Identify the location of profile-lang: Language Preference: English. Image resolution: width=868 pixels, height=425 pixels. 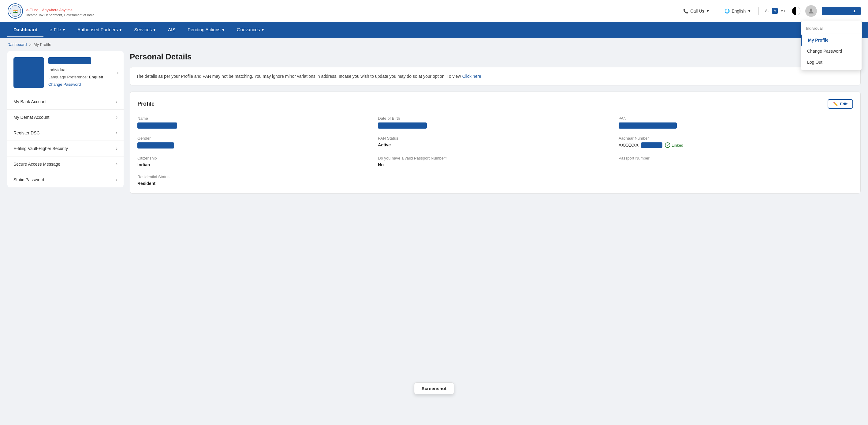
(83, 77).